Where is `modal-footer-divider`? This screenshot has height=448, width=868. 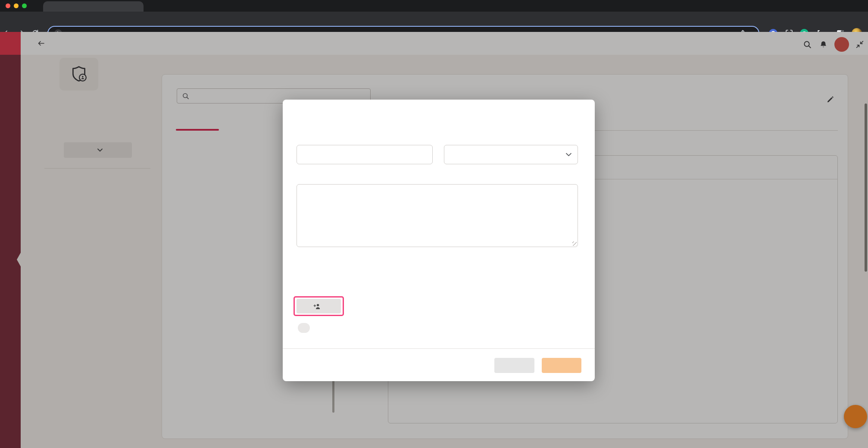 modal-footer-divider is located at coordinates (439, 348).